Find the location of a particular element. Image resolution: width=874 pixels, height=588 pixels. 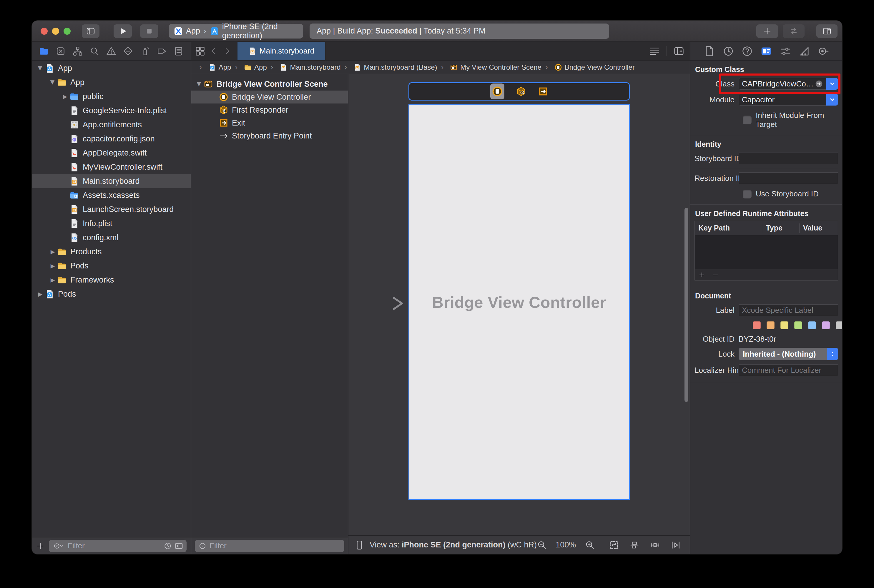

project-navigator-tab is located at coordinates (44, 51).